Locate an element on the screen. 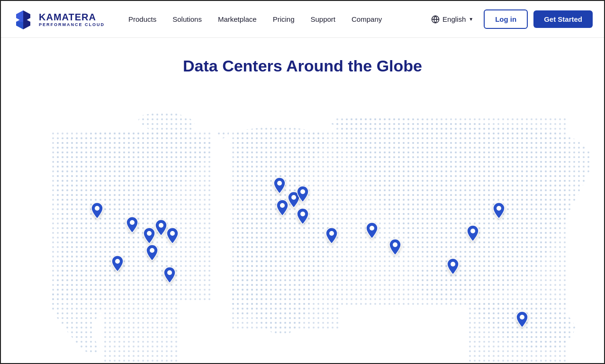 The height and width of the screenshot is (364, 605). login-button: Log in is located at coordinates (506, 19).